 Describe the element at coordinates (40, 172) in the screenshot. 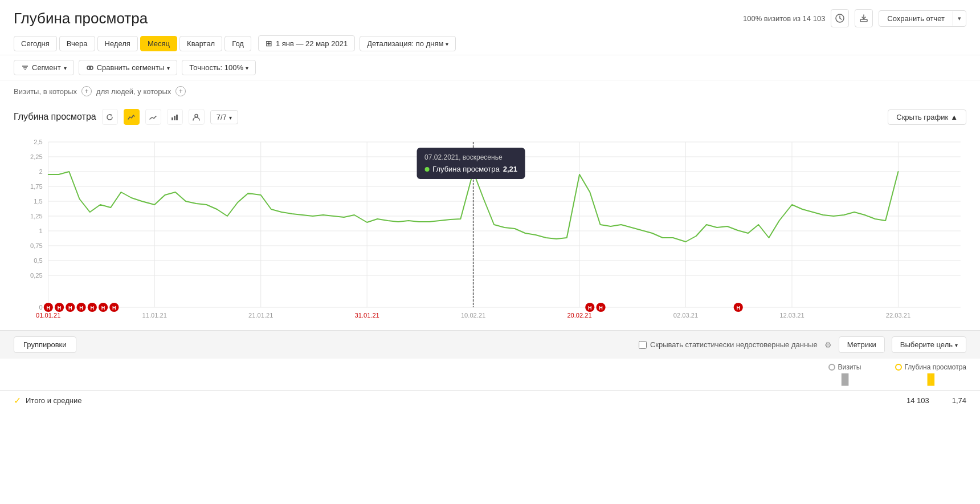

I see `svg-text: 2` at that location.